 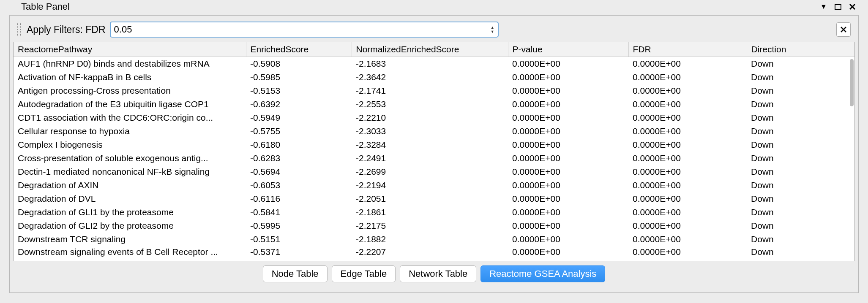 What do you see at coordinates (430, 239) in the screenshot?
I see `cell-nes: -2.1882` at bounding box center [430, 239].